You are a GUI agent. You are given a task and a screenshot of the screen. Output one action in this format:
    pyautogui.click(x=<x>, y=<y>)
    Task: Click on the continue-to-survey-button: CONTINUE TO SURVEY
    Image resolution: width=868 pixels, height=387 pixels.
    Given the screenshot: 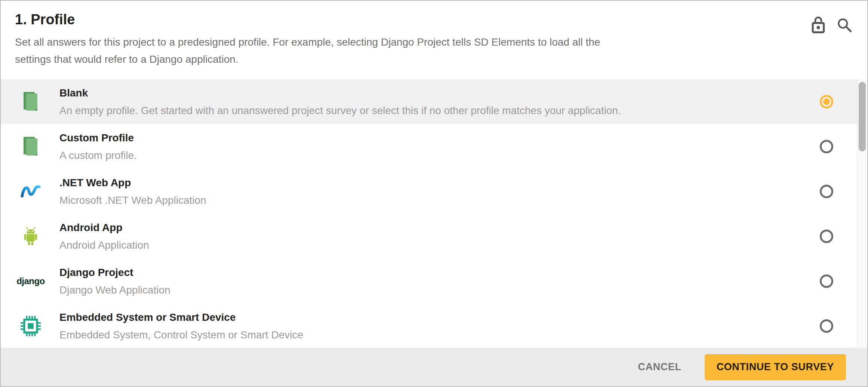 What is the action you would take?
    pyautogui.click(x=775, y=367)
    